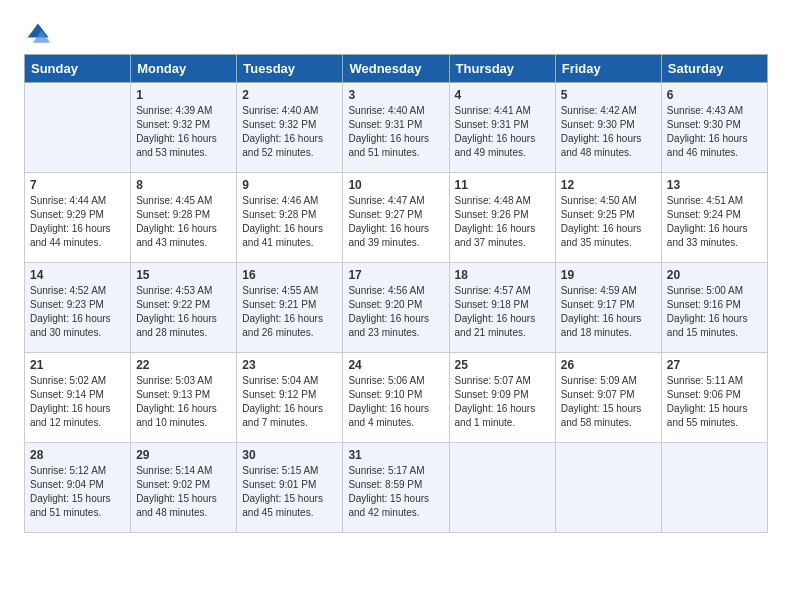 The width and height of the screenshot is (792, 612). I want to click on calendar-cell: 5Sunrise: 4:42 AM Sunset: 9:30 PM Daylig…, so click(608, 128).